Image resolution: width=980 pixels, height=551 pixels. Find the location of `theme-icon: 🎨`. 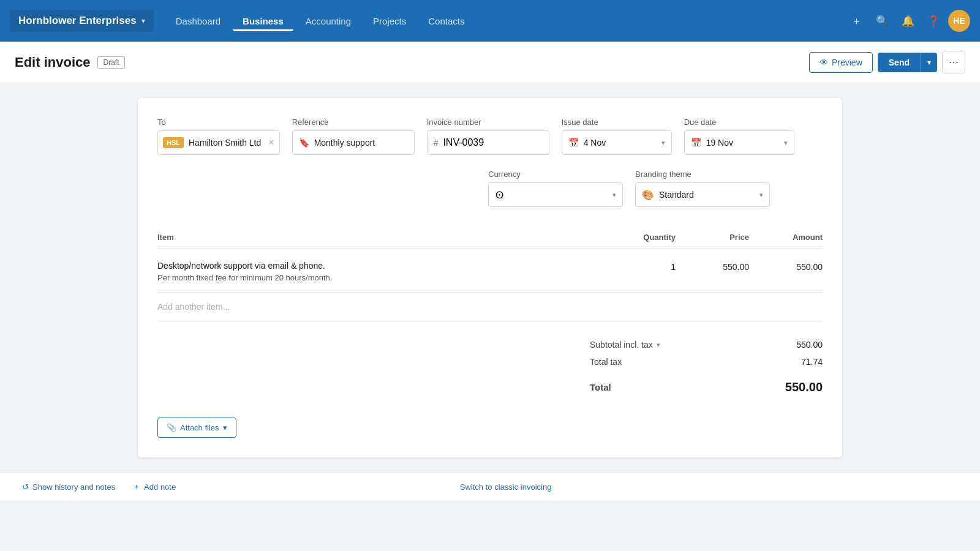

theme-icon: 🎨 is located at coordinates (648, 195).